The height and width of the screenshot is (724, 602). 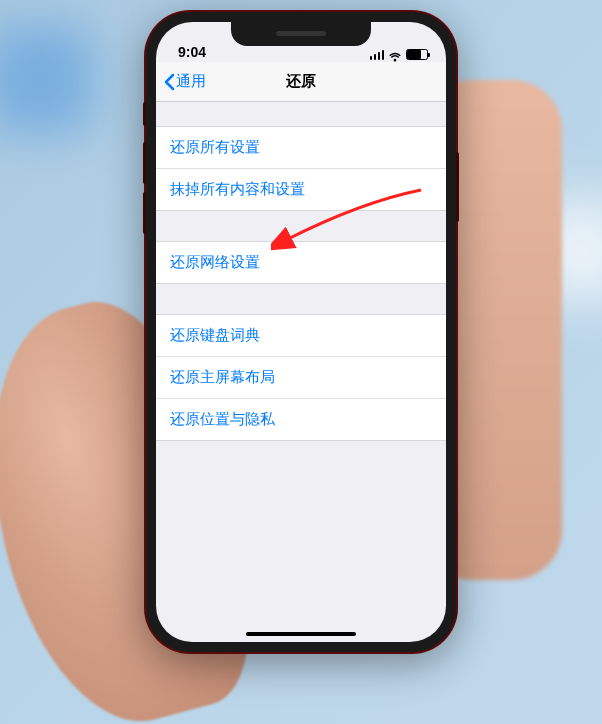 What do you see at coordinates (301, 168) in the screenshot?
I see `settings-group-1: 还原所有设置 抹掉所有内容和设置` at bounding box center [301, 168].